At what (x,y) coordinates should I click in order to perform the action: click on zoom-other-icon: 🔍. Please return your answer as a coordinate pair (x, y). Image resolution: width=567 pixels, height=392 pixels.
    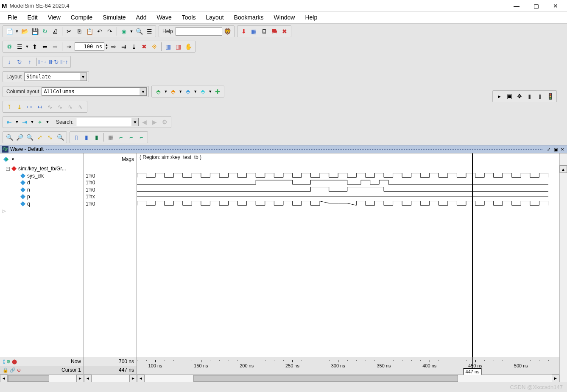
    Looking at the image, I should click on (60, 137).